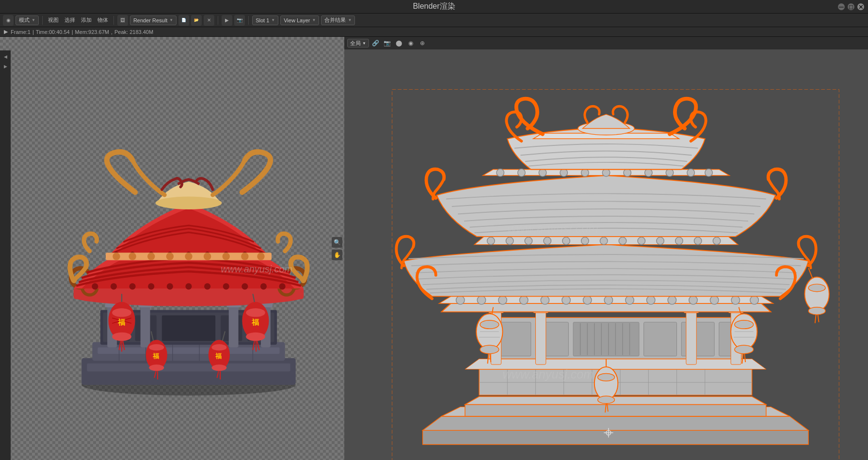  I want to click on menu-select: 选择, so click(70, 20).